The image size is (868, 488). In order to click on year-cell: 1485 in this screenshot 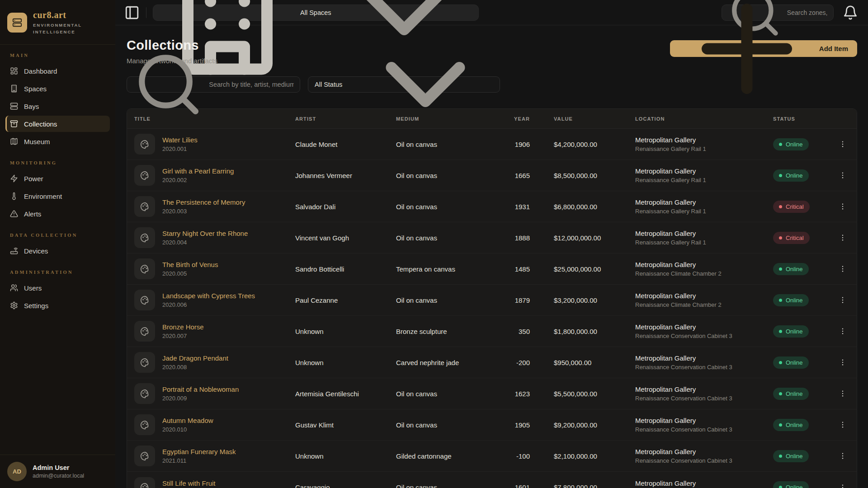, I will do `click(512, 269)`.